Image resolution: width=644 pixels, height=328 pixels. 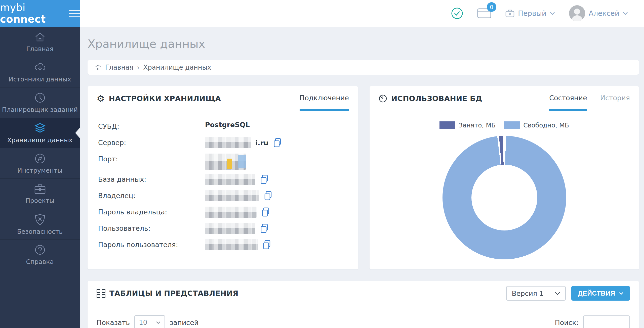 What do you see at coordinates (363, 305) in the screenshot?
I see `tables-views-card: ТАБЛИЦЫ И ПРЕДСТАВЛЕНИЯ Версия 1 ДЕЙСТВИ…` at bounding box center [363, 305].